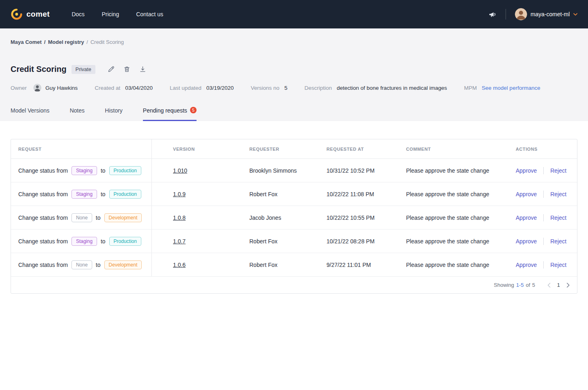  Describe the element at coordinates (111, 69) in the screenshot. I see `edit-icon` at that location.